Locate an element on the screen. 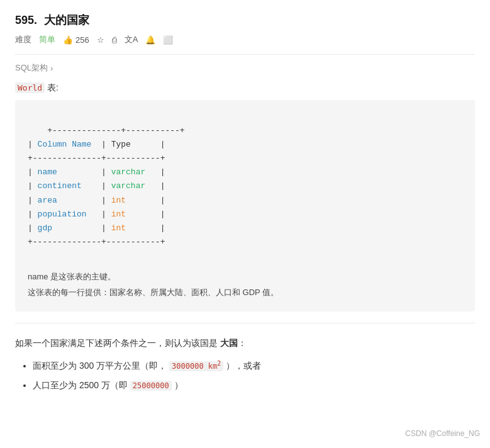  schema-header: | Column Name | Type | is located at coordinates (96, 145).